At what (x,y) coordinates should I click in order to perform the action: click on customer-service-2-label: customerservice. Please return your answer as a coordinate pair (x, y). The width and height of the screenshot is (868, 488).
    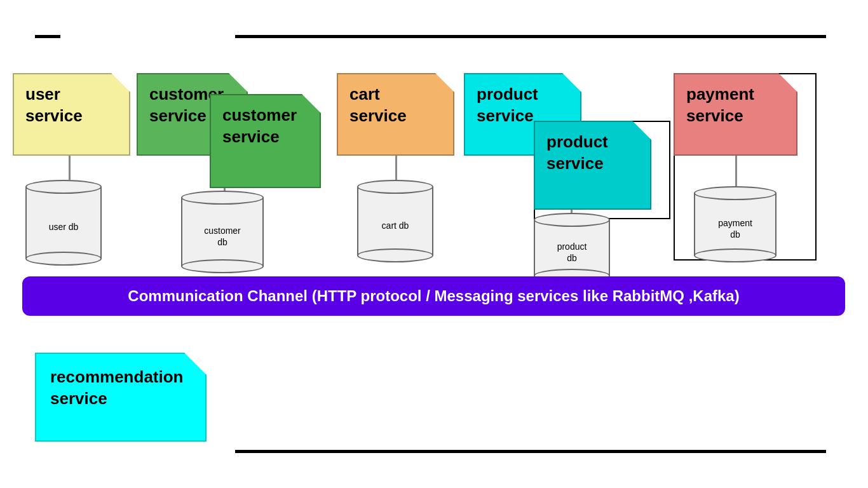
    Looking at the image, I should click on (259, 126).